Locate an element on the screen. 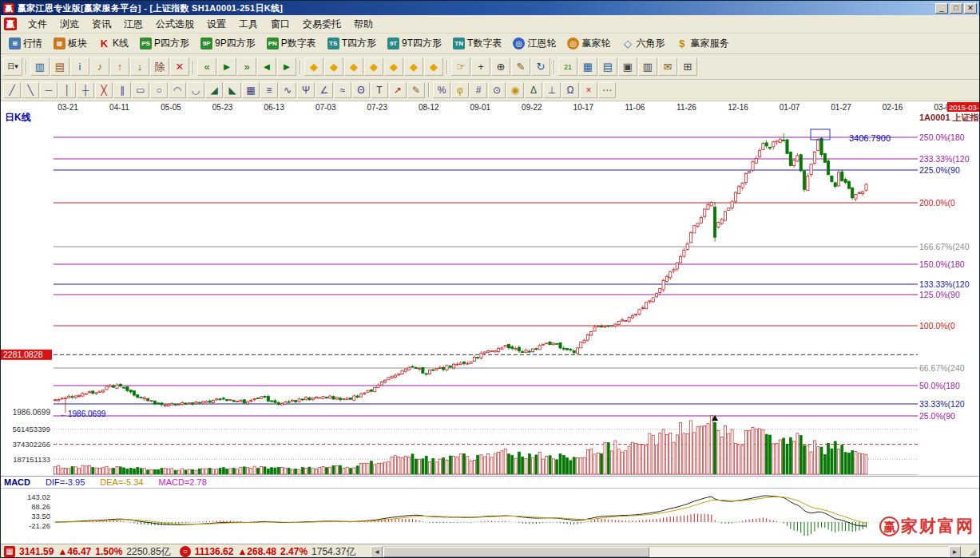 The height and width of the screenshot is (558, 980). gann-wheel-button: ◎江恩轮 is located at coordinates (534, 43).